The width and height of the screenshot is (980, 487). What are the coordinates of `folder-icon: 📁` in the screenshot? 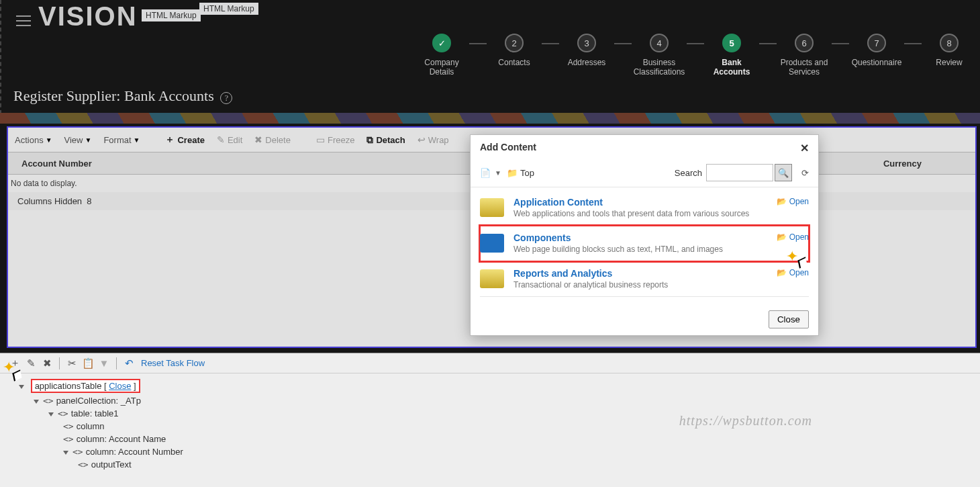 It's located at (512, 173).